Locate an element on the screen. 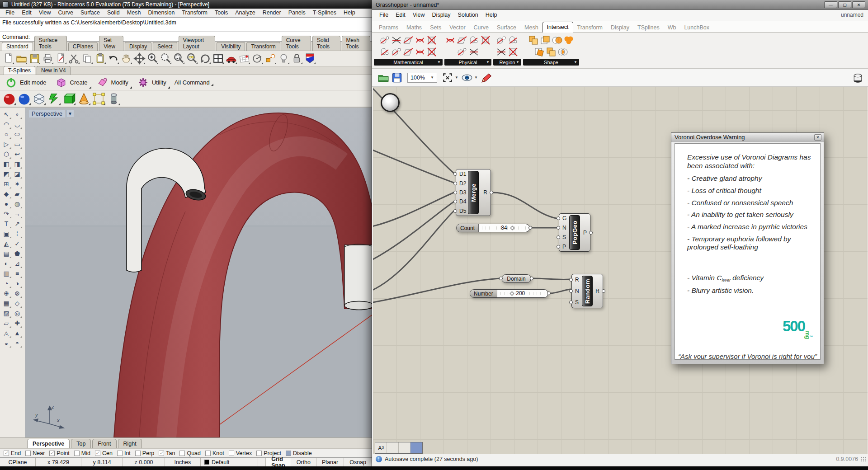 Image resolution: width=868 pixels, height=470 pixels. layer-cell: Default is located at coordinates (230, 462).